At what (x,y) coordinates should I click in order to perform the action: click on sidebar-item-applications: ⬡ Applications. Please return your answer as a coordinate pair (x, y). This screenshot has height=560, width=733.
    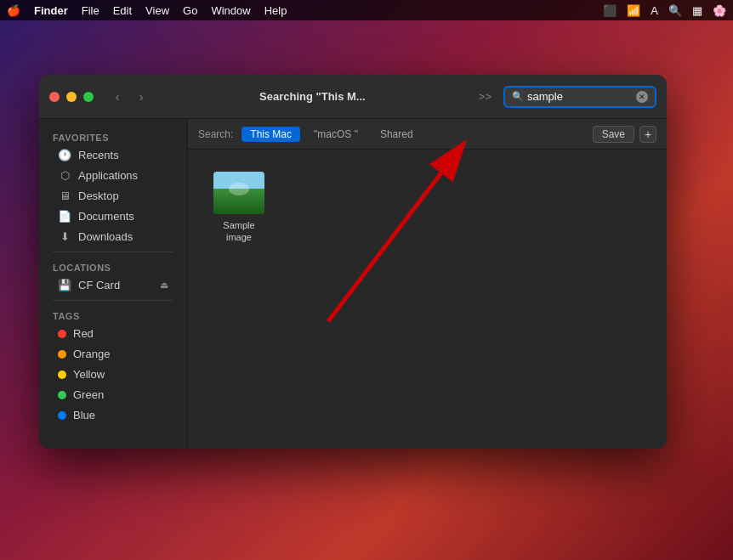
    Looking at the image, I should click on (113, 175).